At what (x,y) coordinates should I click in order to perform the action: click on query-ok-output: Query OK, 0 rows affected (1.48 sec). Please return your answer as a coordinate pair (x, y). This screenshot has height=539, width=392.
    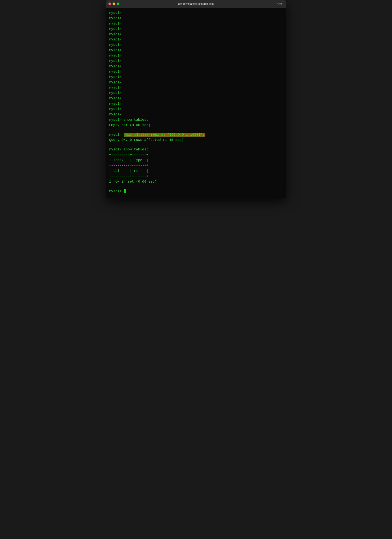
    Looking at the image, I should click on (196, 140).